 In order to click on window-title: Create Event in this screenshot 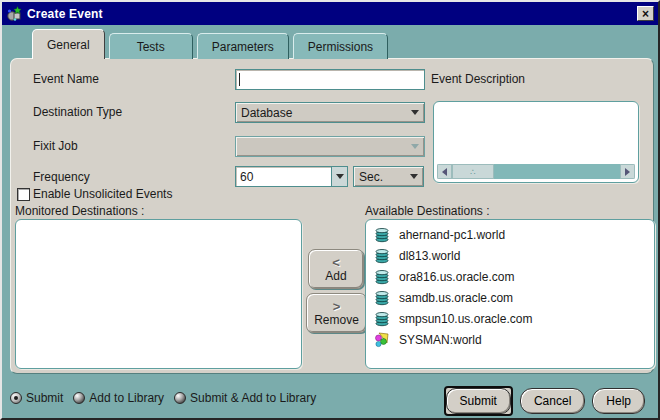, I will do `click(65, 14)`.